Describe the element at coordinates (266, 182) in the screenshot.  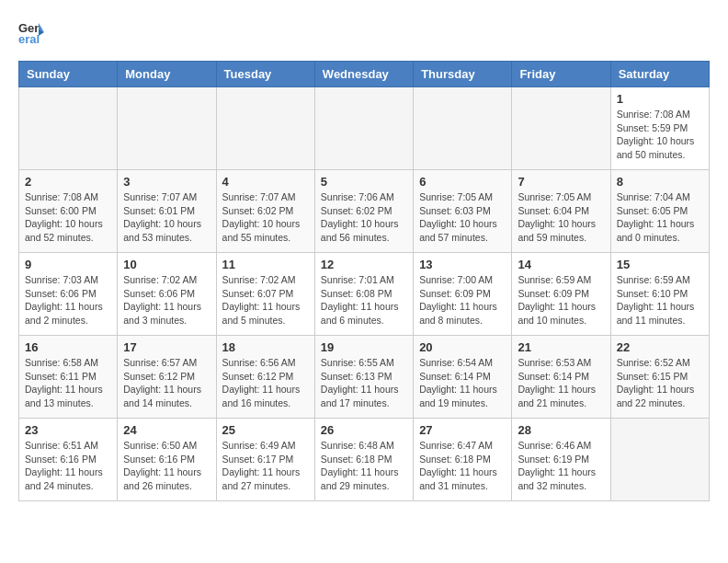
I see `day-number: 4` at that location.